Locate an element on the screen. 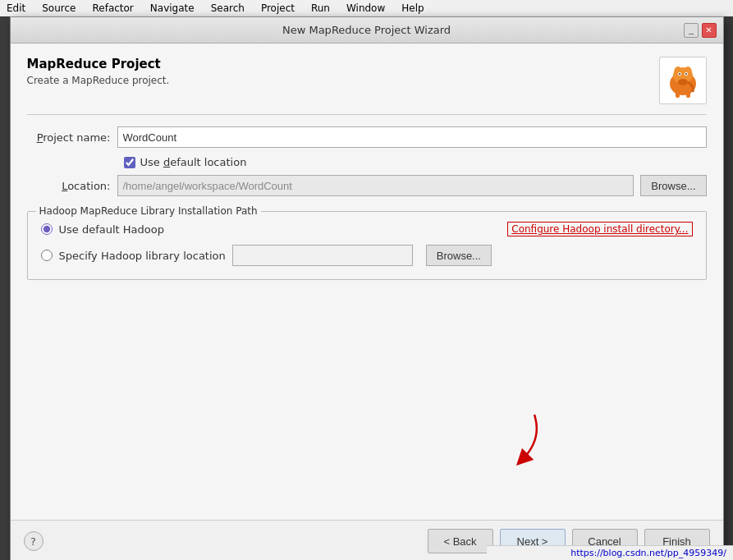 Image resolution: width=733 pixels, height=560 pixels. dialog-header: MapReduce Project Create a MapReduce pro… is located at coordinates (367, 80).